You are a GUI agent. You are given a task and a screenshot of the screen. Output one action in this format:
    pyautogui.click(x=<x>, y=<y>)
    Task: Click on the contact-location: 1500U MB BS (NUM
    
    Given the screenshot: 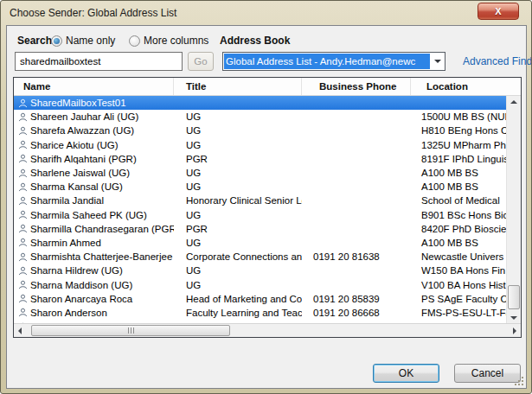 What is the action you would take?
    pyautogui.click(x=458, y=117)
    